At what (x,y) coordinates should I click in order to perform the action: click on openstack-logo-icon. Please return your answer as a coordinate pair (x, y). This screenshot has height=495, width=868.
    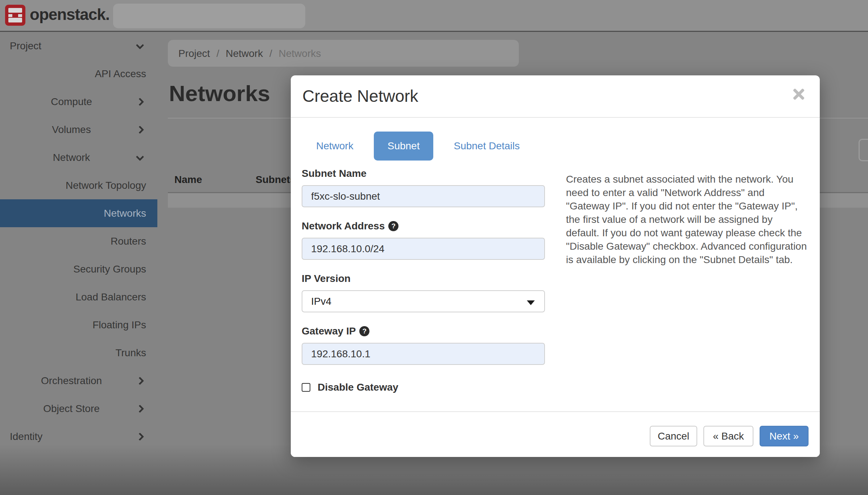
    Looking at the image, I should click on (15, 15).